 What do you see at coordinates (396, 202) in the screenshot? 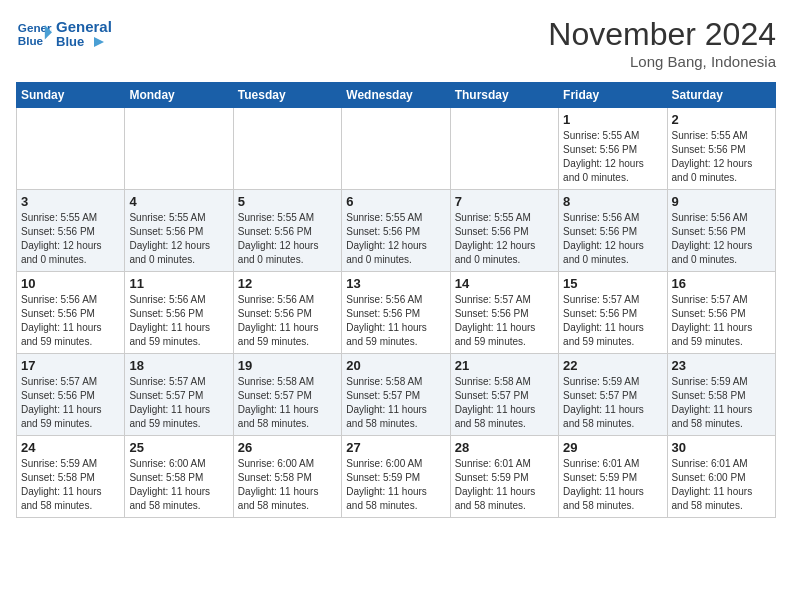
I see `day-number: 6` at bounding box center [396, 202].